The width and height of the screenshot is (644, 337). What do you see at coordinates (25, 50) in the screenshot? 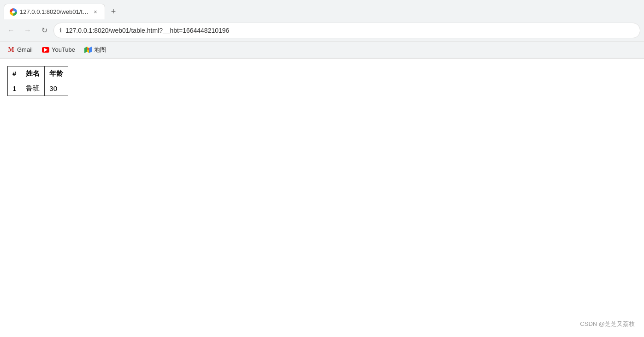
I see `bookmark-gmail-label: Gmail` at bounding box center [25, 50].